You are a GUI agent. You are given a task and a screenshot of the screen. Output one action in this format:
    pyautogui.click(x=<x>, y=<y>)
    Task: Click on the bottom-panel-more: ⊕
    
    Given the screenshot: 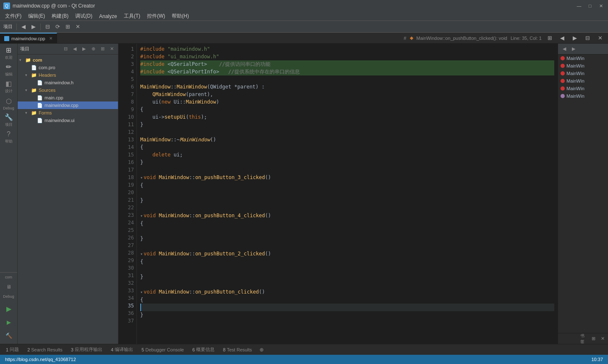 What is the action you would take?
    pyautogui.click(x=262, y=350)
    